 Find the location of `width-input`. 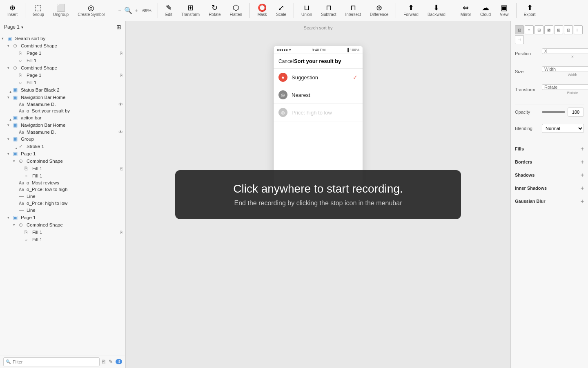

width-input is located at coordinates (565, 69).